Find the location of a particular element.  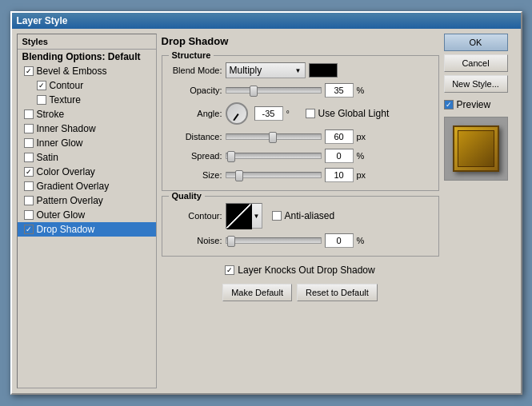

opacity-slider is located at coordinates (274, 90).